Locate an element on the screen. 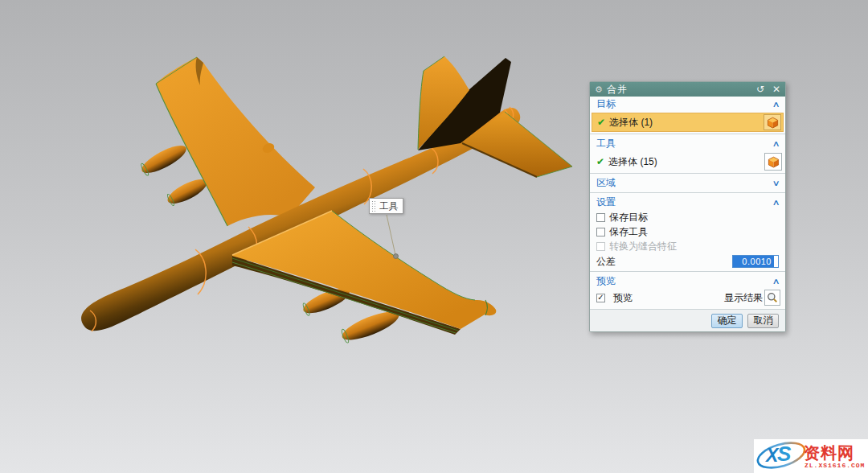  gear-icon: ⚙ is located at coordinates (599, 90).